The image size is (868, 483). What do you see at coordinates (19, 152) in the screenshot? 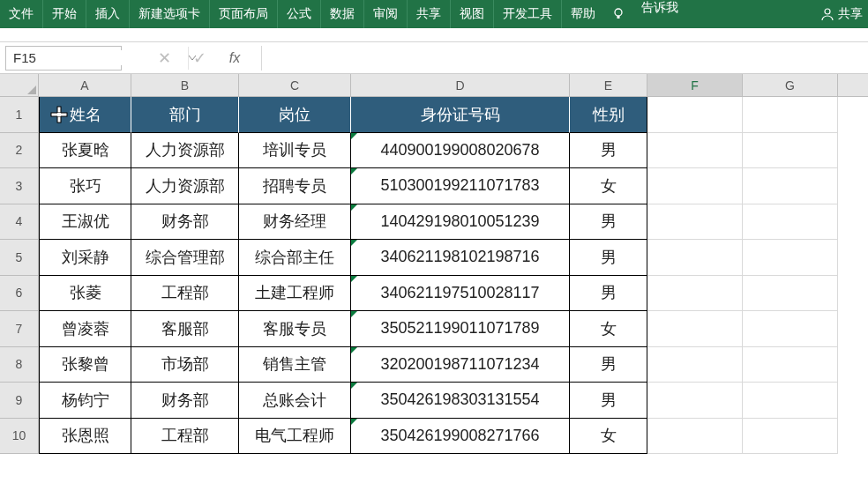
I see `row-header: 2` at bounding box center [19, 152].